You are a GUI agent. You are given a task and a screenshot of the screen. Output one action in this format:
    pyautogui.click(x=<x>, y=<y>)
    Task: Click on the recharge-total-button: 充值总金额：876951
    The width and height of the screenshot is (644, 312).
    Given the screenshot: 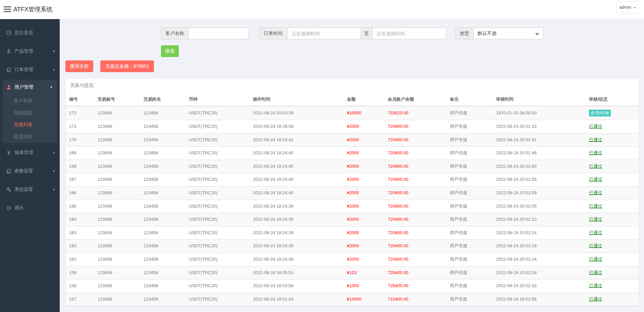 What is the action you would take?
    pyautogui.click(x=127, y=66)
    